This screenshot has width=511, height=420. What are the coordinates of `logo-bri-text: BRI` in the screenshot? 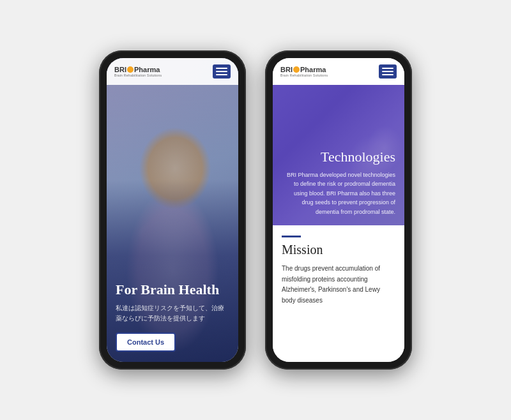 It's located at (120, 70).